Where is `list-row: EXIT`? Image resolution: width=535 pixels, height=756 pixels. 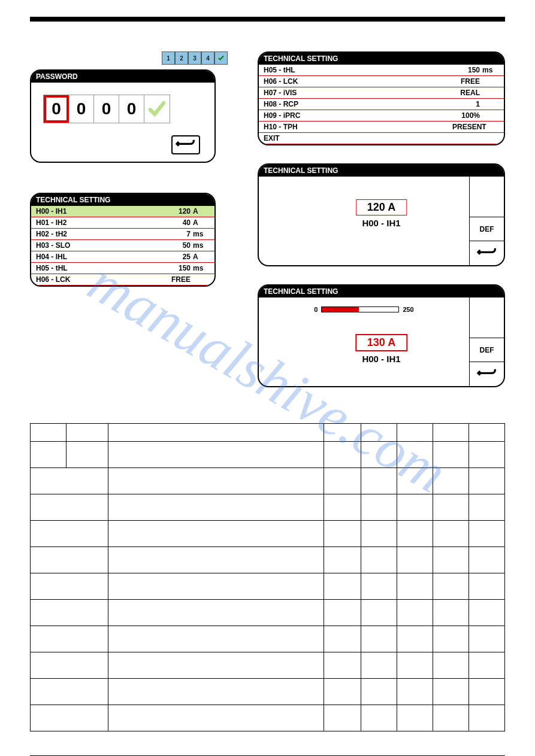
list-row: EXIT is located at coordinates (381, 139).